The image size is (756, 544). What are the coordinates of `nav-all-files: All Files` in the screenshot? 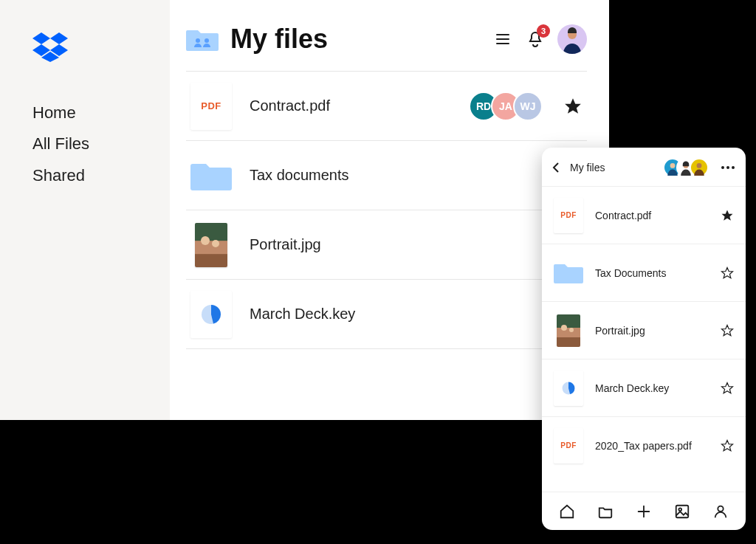 It's located at (101, 144).